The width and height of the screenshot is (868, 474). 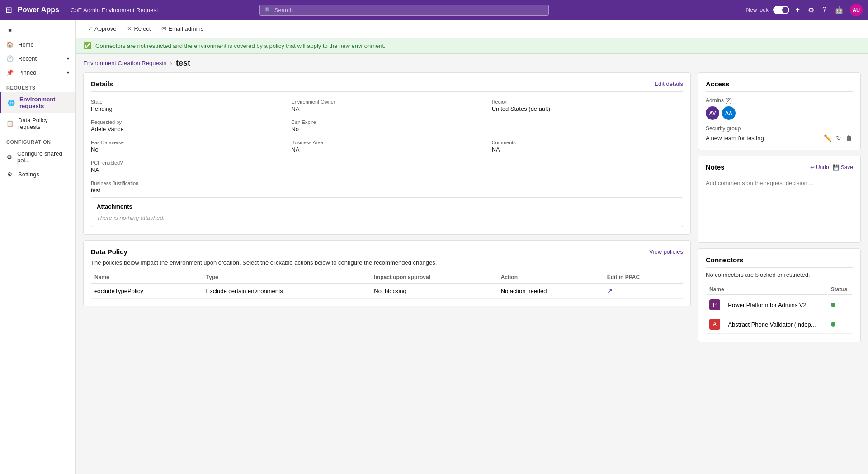 What do you see at coordinates (779, 169) in the screenshot?
I see `notes-header: Notes ↩ Undo 💾 Save` at bounding box center [779, 169].